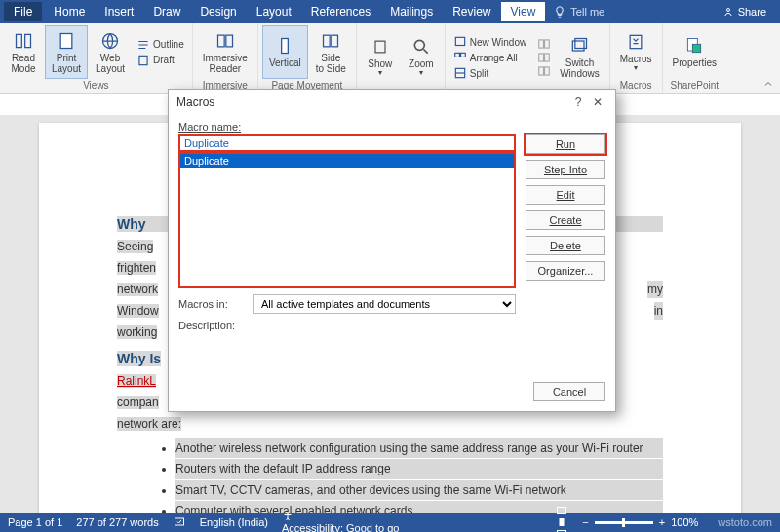 This screenshot has height=532, width=780. I want to click on share-icon, so click(728, 12).